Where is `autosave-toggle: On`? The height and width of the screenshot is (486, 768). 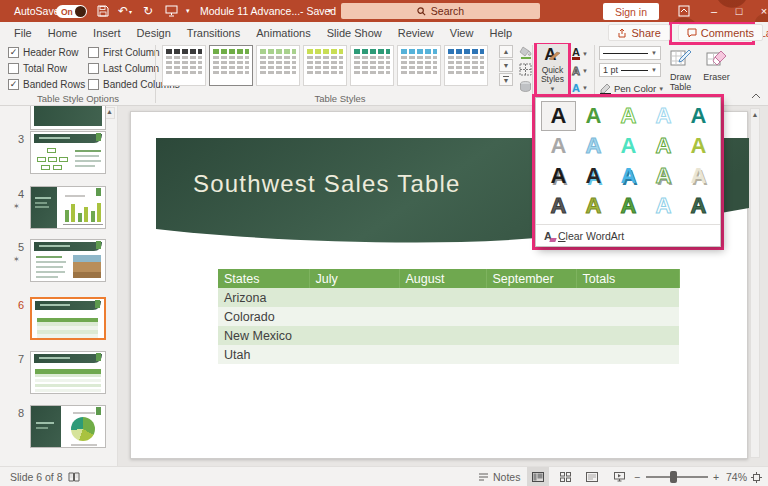 autosave-toggle: On is located at coordinates (72, 12).